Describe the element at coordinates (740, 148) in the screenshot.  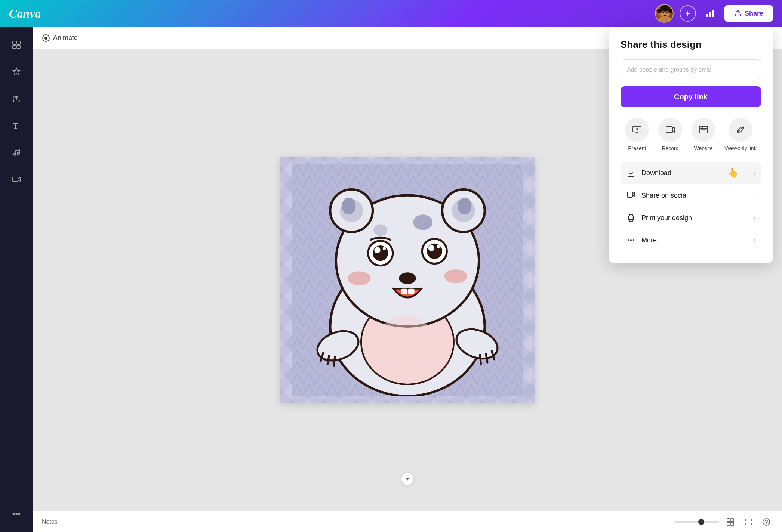
I see `view-only-link-label: View-only link` at that location.